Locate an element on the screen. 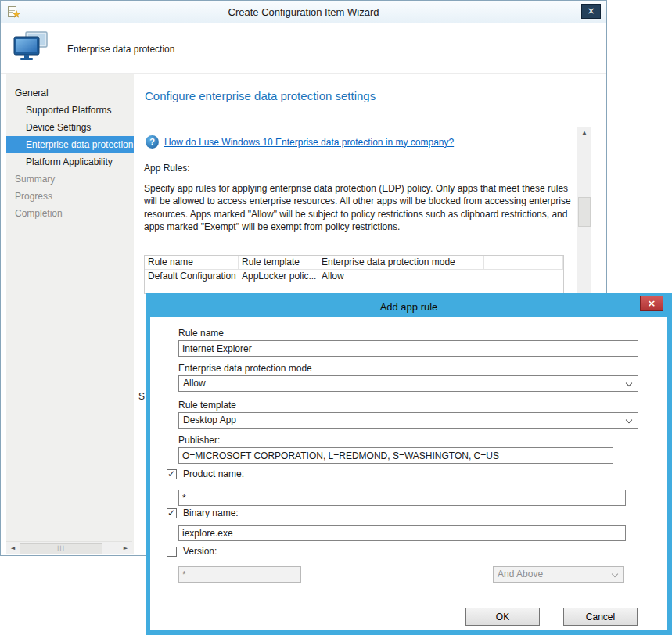 The image size is (672, 635). dialog-close-icon: × is located at coordinates (652, 303).